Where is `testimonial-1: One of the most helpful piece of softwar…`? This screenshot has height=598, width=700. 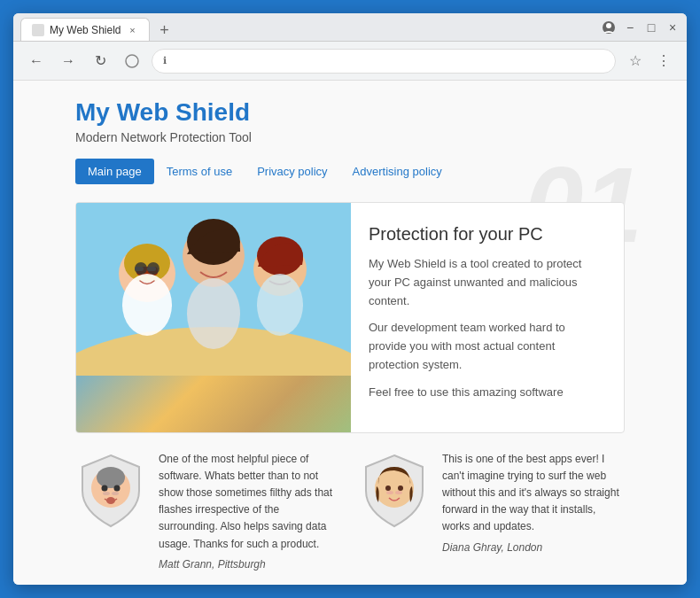
testimonial-1: One of the most helpful piece of softwar… is located at coordinates (208, 510).